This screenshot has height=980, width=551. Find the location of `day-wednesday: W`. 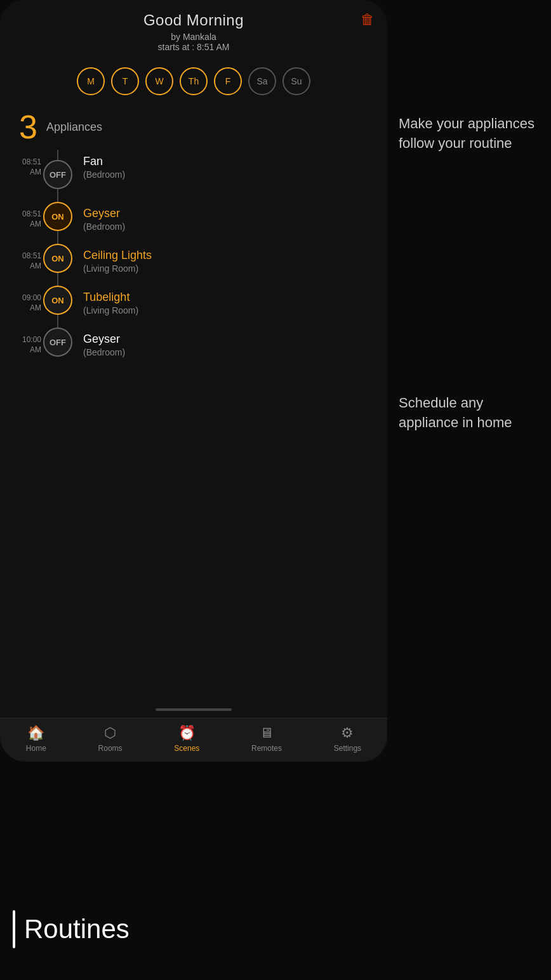

day-wednesday: W is located at coordinates (159, 81).